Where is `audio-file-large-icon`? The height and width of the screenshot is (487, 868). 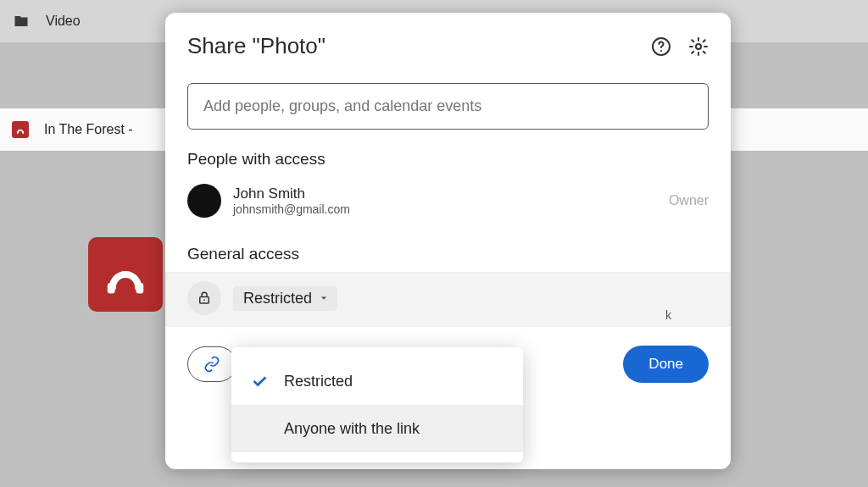 audio-file-large-icon is located at coordinates (125, 274).